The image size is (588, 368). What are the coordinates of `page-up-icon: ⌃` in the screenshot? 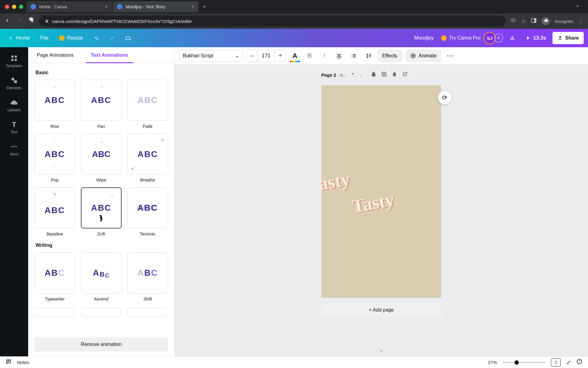 It's located at (353, 75).